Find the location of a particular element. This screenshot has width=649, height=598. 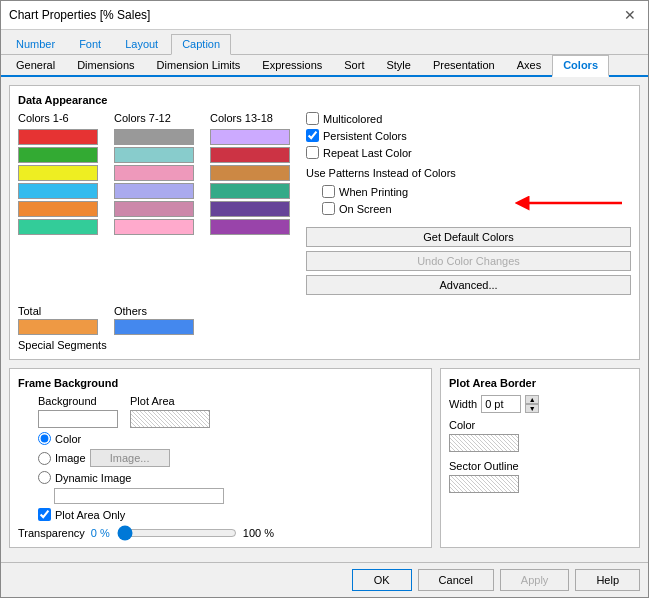

plot-area-swatch is located at coordinates (170, 419).